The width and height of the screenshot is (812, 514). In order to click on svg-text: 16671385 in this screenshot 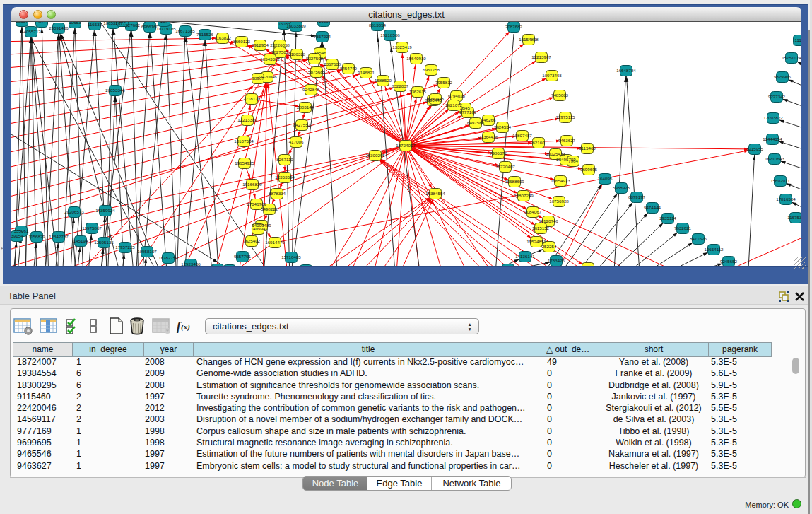, I will do `click(185, 31)`.